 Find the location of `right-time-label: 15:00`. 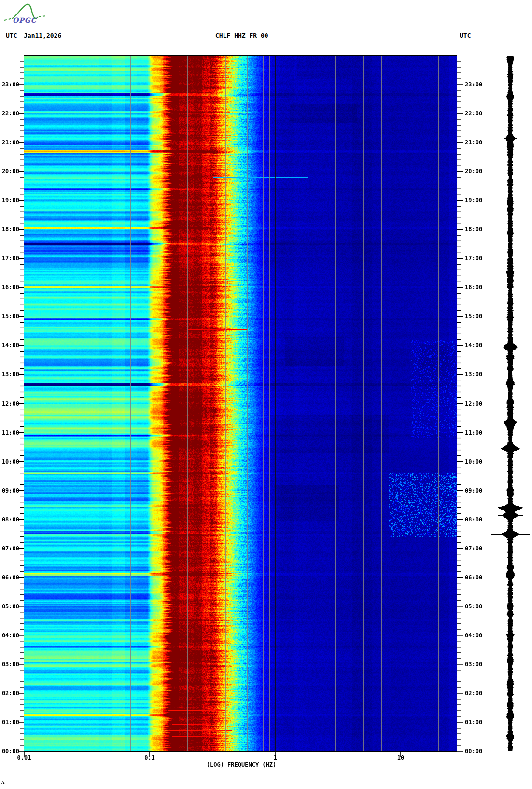

right-time-label: 15:00 is located at coordinates (479, 316).